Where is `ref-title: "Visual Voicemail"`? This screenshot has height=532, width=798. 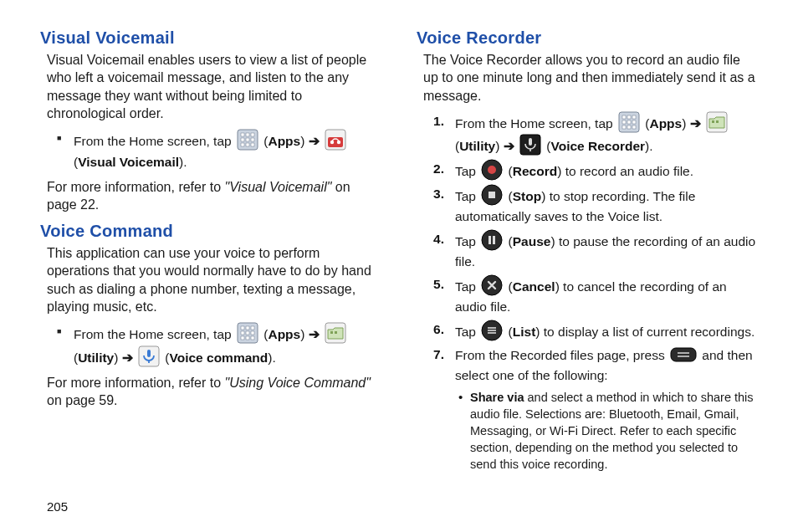 ref-title: "Visual Voicemail" is located at coordinates (279, 187).